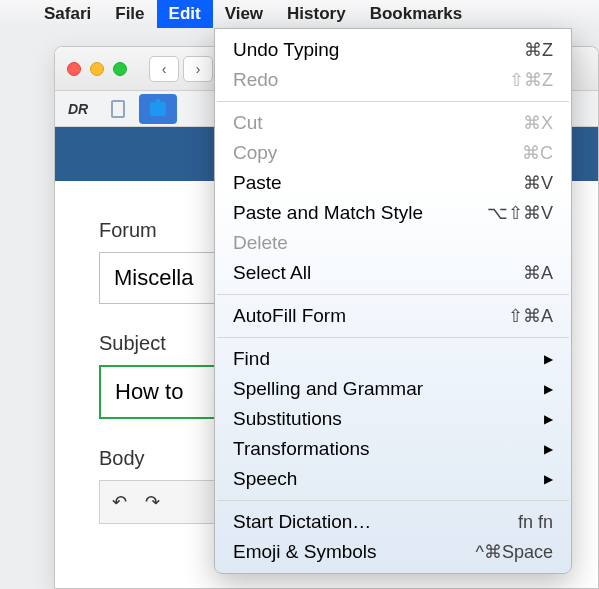 The image size is (599, 589). Describe the element at coordinates (120, 502) in the screenshot. I see `undo-icon: ↶` at that location.